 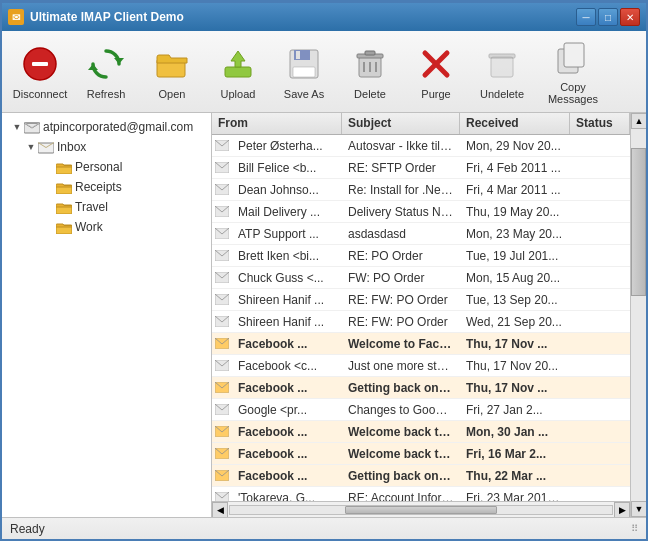 What do you see at coordinates (421, 510) in the screenshot?
I see `scroll-track` at bounding box center [421, 510].